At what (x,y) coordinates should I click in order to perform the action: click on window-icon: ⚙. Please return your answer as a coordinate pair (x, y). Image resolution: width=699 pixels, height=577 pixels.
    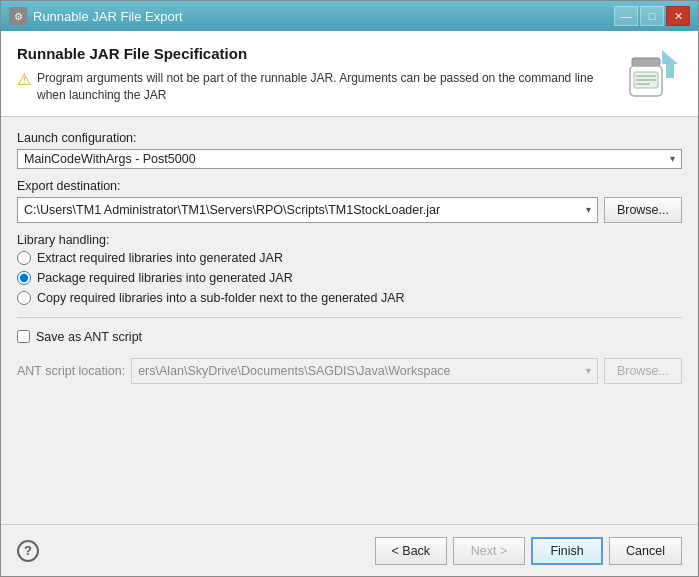
    Looking at the image, I should click on (18, 16).